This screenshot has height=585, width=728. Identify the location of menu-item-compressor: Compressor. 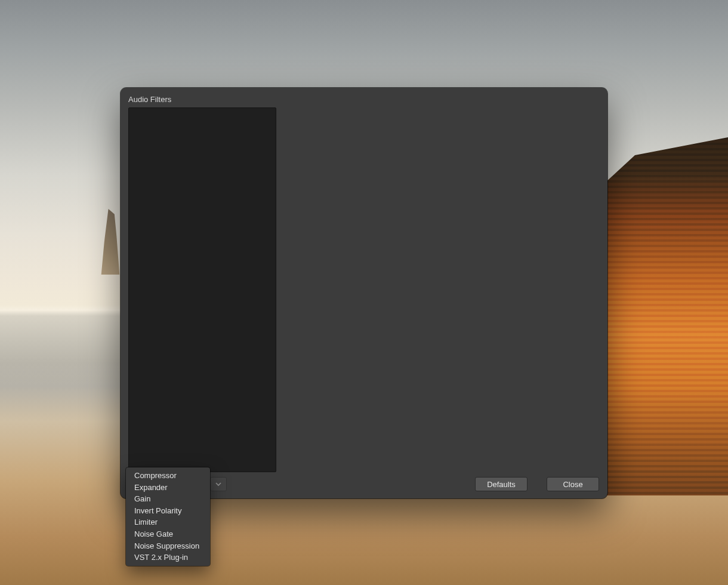
(168, 476).